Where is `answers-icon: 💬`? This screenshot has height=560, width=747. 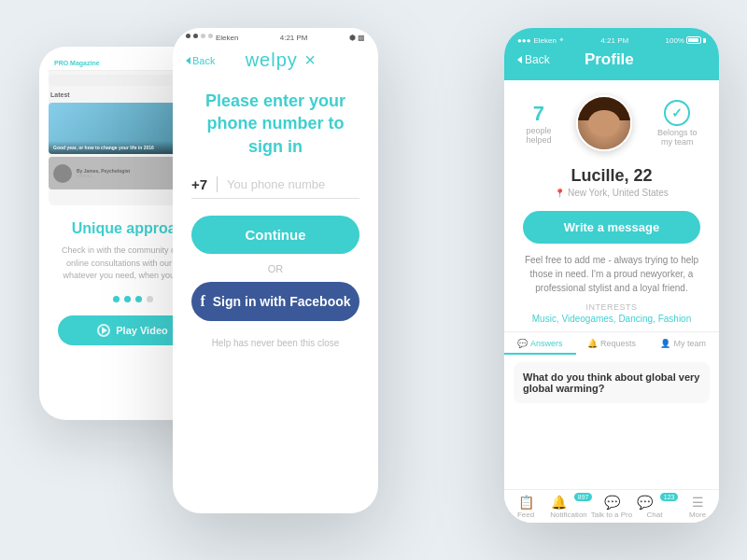
answers-icon: 💬 is located at coordinates (523, 343).